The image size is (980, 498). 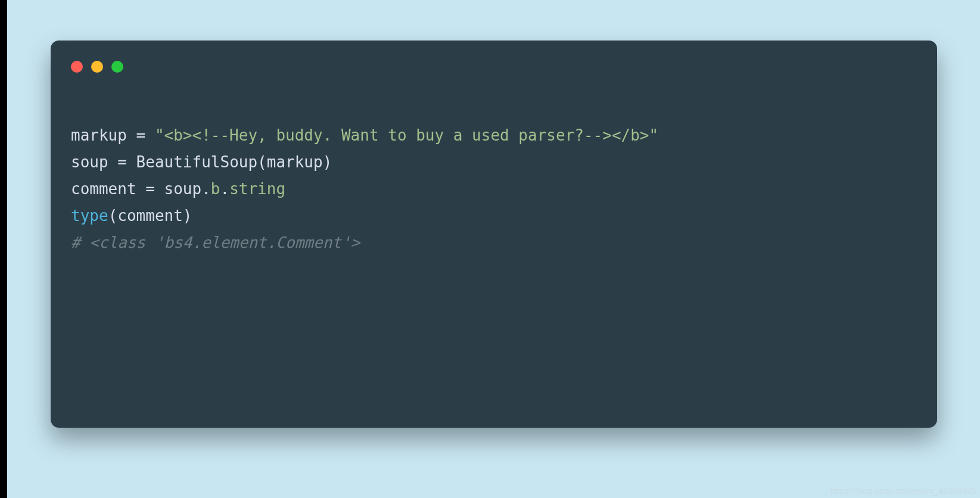 What do you see at coordinates (4, 249) in the screenshot?
I see `left-edge-strip` at bounding box center [4, 249].